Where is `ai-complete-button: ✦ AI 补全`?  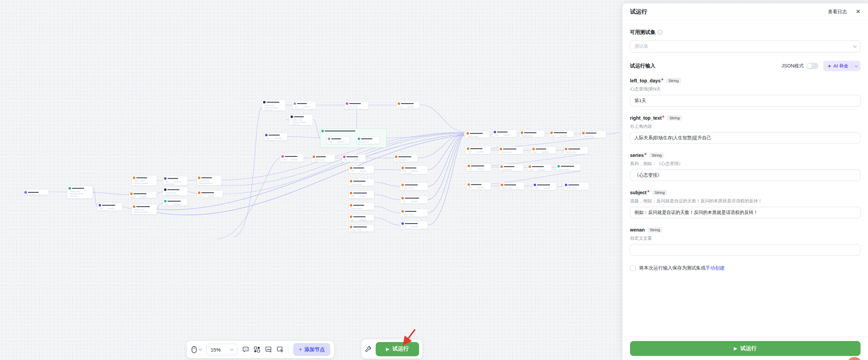 ai-complete-button: ✦ AI 补全 is located at coordinates (842, 66).